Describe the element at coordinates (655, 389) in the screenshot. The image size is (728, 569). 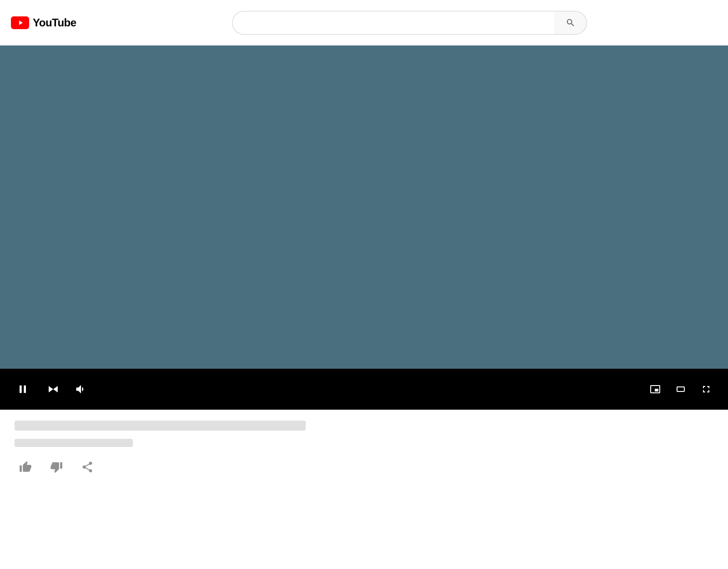
I see `miniplayer-icon` at that location.